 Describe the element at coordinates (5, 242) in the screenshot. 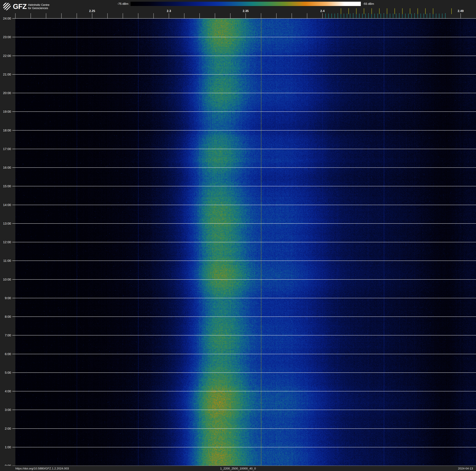

I see `time-tick-label: 12:00` at that location.